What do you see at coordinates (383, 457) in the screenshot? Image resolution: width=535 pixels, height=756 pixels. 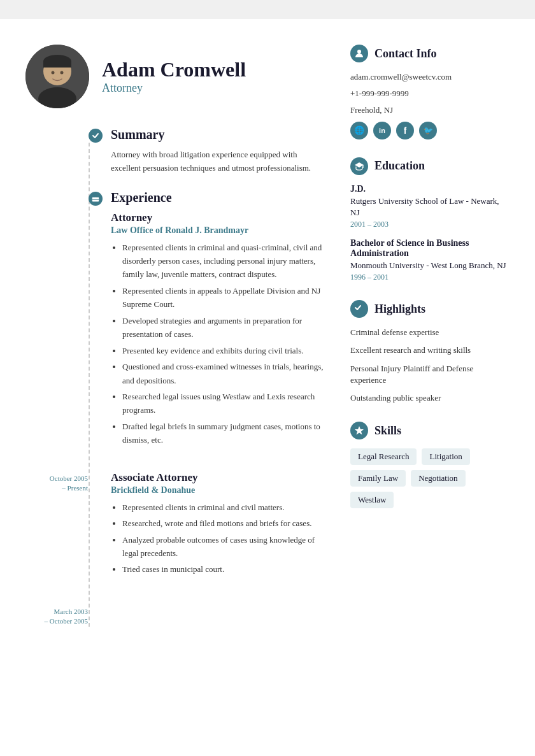 I see `skill-legal-research: Legal Research` at bounding box center [383, 457].